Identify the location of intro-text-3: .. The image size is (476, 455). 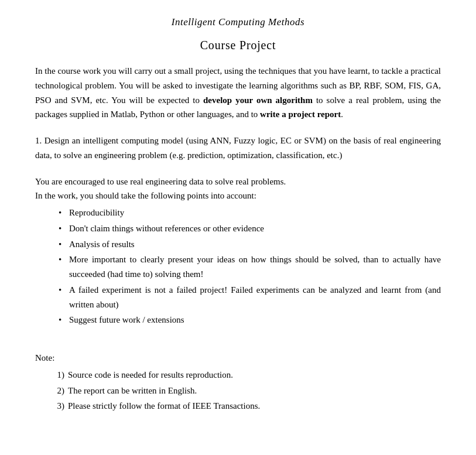
(342, 114).